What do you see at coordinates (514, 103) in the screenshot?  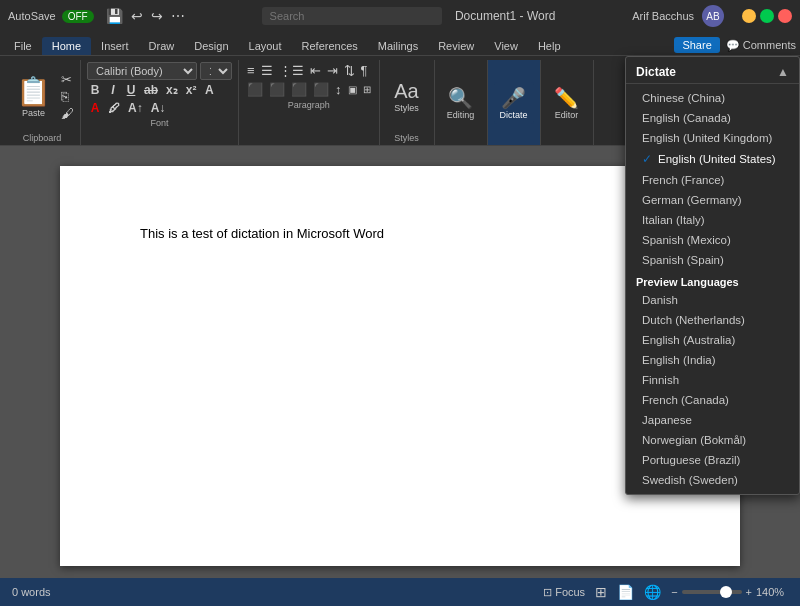 I see `dictate-button: 🎤 Dictate` at bounding box center [514, 103].